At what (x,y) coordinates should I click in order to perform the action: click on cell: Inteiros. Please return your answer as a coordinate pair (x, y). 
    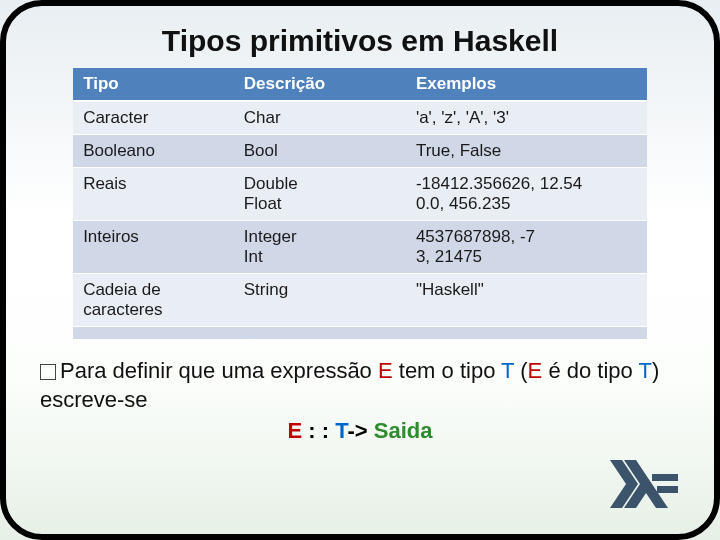
    Looking at the image, I should click on (154, 248).